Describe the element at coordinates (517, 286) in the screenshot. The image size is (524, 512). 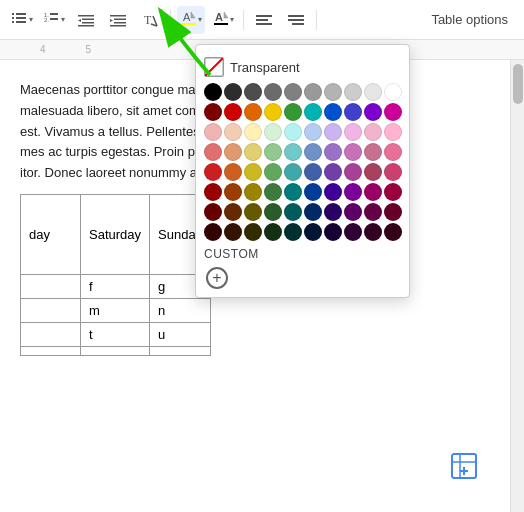
I see `right-scrollbar` at that location.